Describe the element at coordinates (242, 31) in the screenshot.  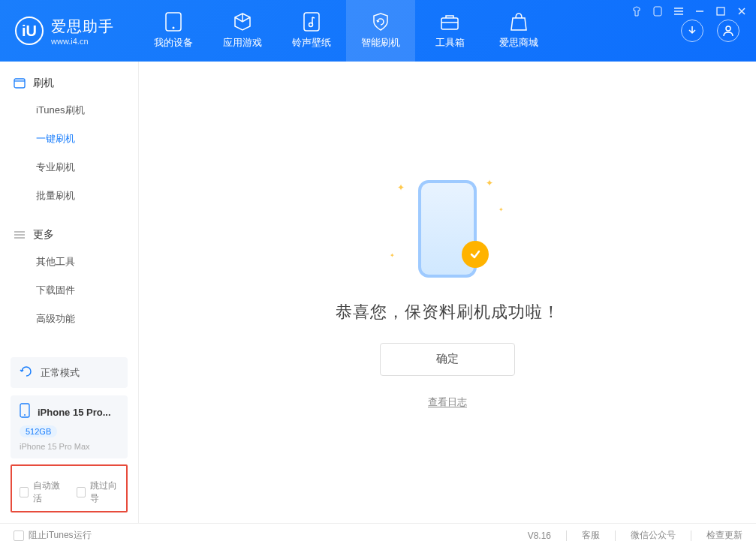
I see `nav-apps-games: 应用游戏` at that location.